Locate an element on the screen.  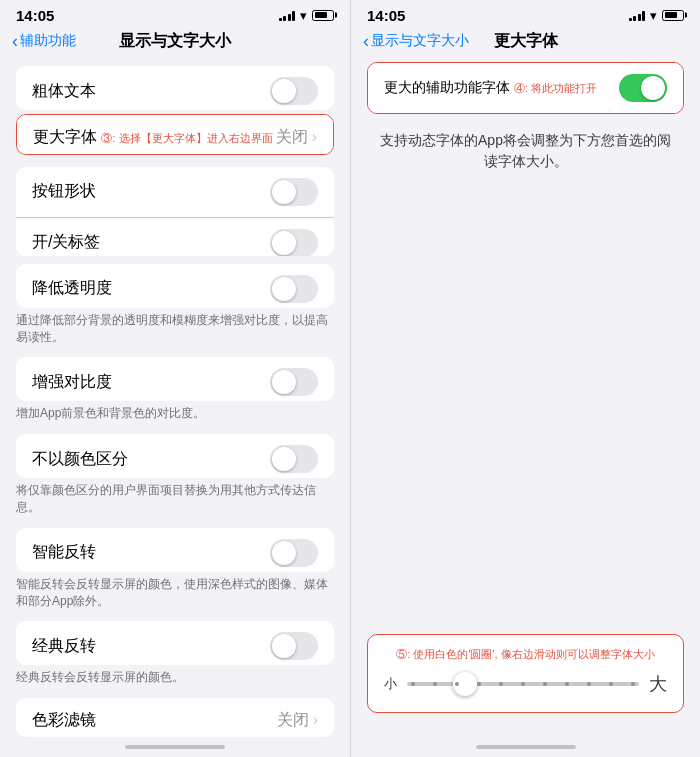
time-right: 14:05 is located at coordinates (386, 16).